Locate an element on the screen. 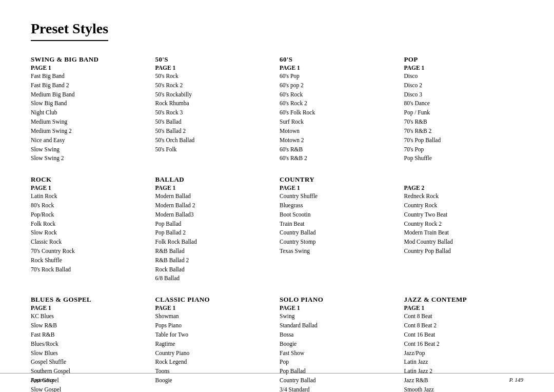 This screenshot has height=392, width=554. item-pop-funk: Pop / Funk is located at coordinates (464, 113).